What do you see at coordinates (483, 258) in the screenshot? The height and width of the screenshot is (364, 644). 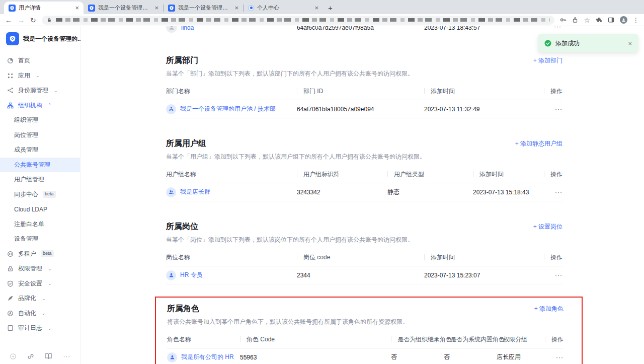 I see `col-header: 添加时间` at bounding box center [483, 258].